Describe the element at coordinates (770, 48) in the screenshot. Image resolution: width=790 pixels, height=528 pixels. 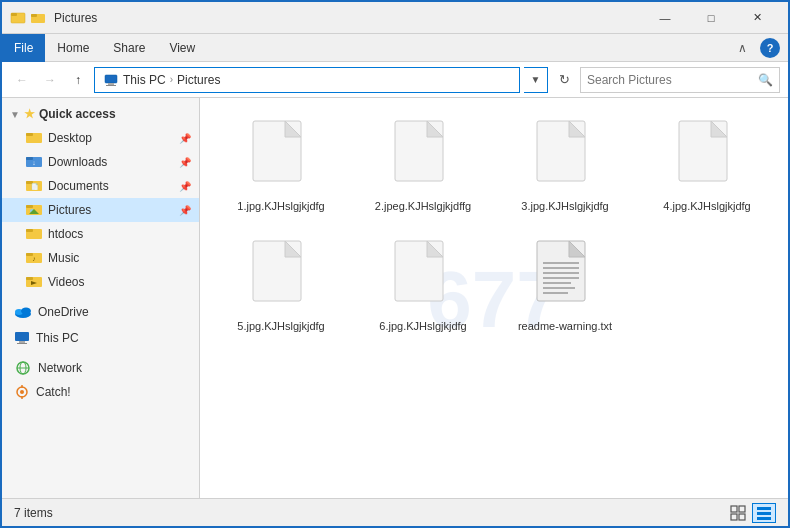
I see `help-button: ?` at that location.